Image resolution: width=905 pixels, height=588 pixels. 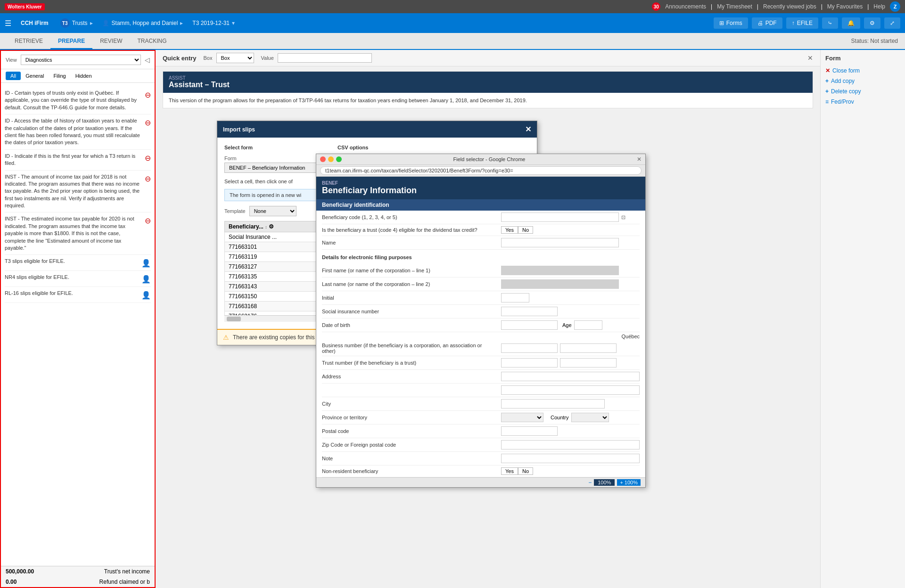 What do you see at coordinates (843, 81) in the screenshot?
I see `add-copy-label: Add copy` at bounding box center [843, 81].